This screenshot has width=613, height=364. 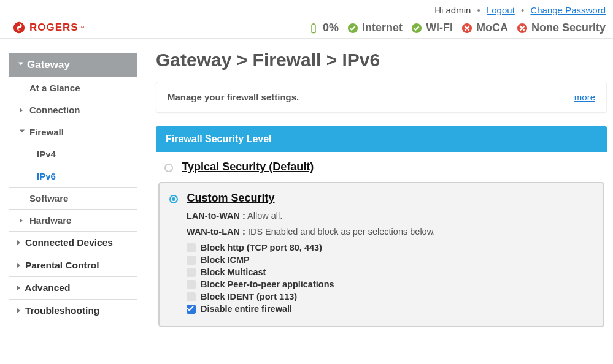 What do you see at coordinates (390, 272) in the screenshot?
I see `check-block-multicast: Block Multicast` at bounding box center [390, 272].